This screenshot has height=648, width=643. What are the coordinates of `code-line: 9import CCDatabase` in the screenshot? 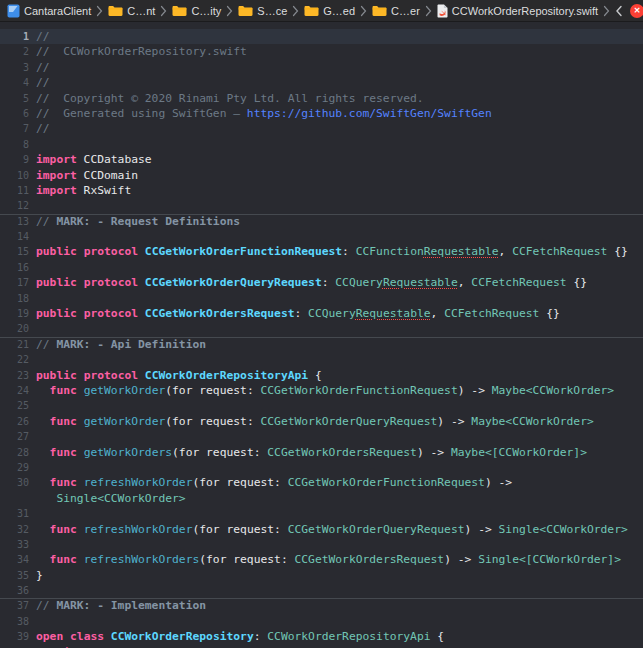 It's located at (322, 160).